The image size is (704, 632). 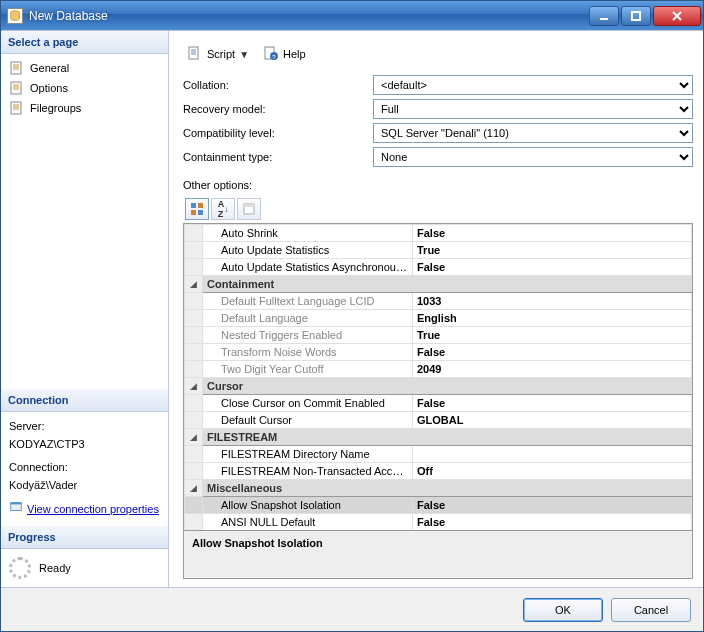 What do you see at coordinates (278, 85) in the screenshot?
I see `collation-label: Collation:` at bounding box center [278, 85].